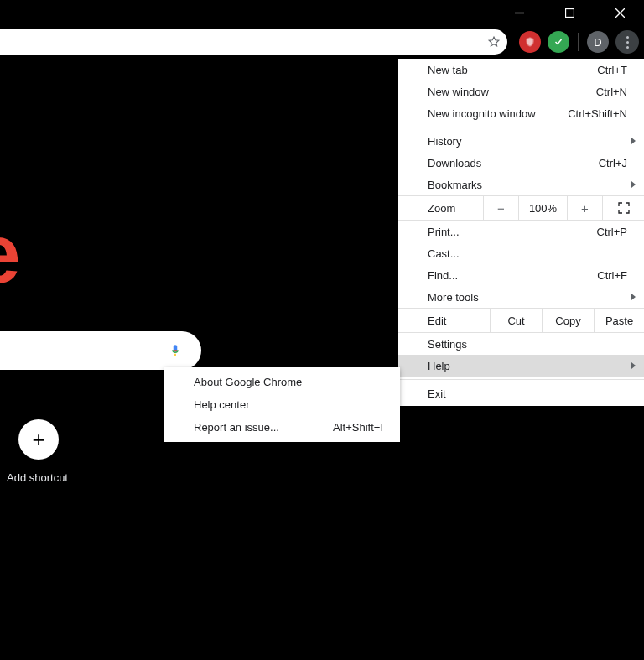 The width and height of the screenshot is (644, 660). What do you see at coordinates (522, 141) in the screenshot?
I see `menu-history: History` at bounding box center [522, 141].